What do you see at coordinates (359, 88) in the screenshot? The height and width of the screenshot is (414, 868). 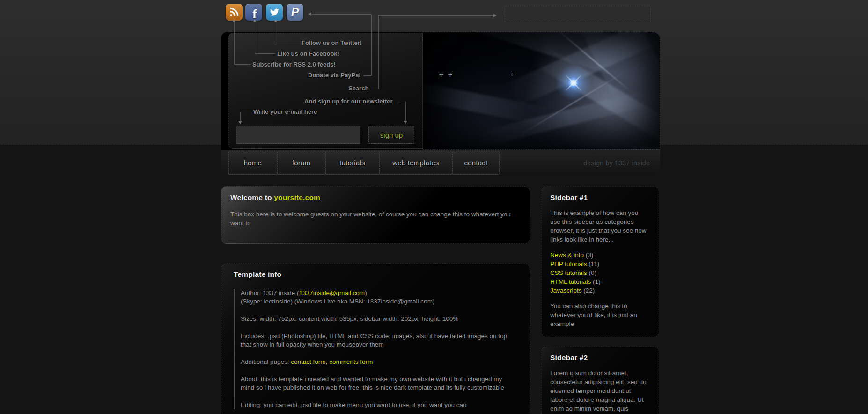 I see `search-label: Search` at bounding box center [359, 88].